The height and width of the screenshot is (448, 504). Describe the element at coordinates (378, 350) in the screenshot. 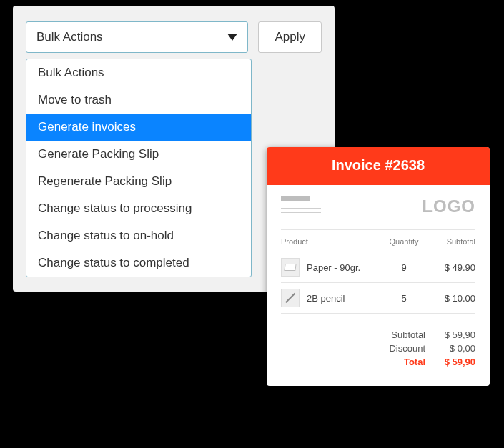

I see `invoice-totals: Subtotal $ 59,90 Discount $ 0,00 Total $…` at that location.